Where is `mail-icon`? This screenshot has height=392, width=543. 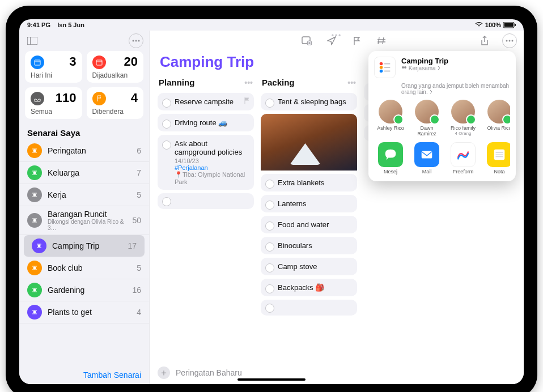
mail-icon is located at coordinates (427, 155).